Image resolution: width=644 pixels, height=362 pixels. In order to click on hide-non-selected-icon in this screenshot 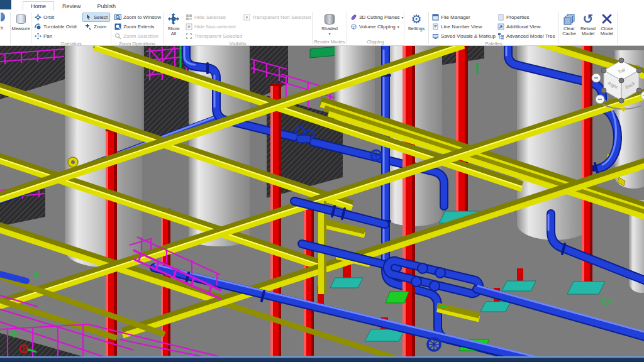, I will do `click(189, 26)`.